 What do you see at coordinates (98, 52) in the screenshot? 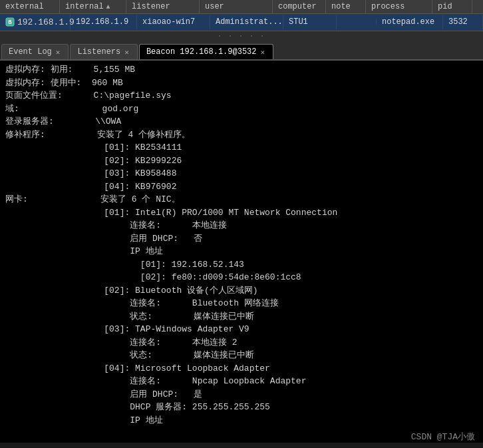
I see `tab-listeners-label: Listeners` at bounding box center [98, 52].